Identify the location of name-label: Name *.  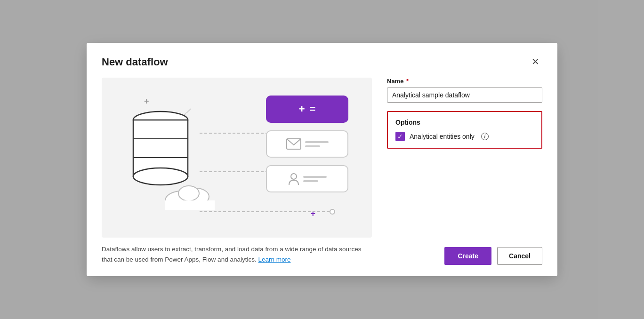
(465, 81).